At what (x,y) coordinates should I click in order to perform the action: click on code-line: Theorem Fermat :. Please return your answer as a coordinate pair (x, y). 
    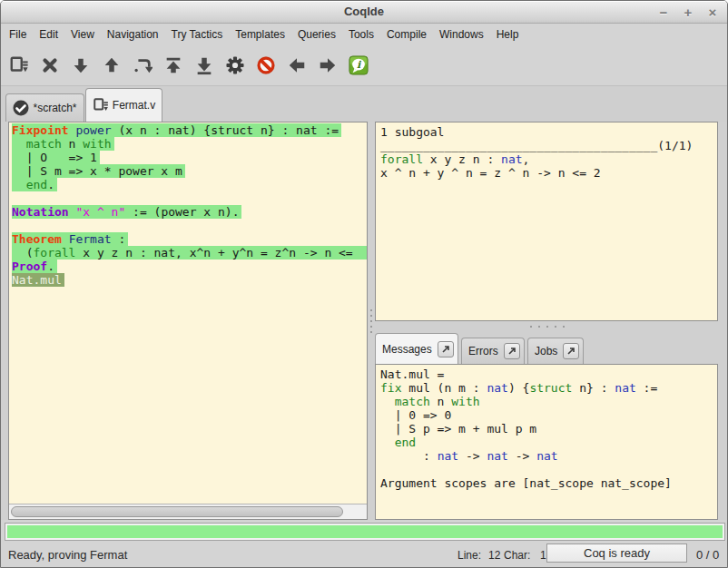
    Looking at the image, I should click on (189, 240).